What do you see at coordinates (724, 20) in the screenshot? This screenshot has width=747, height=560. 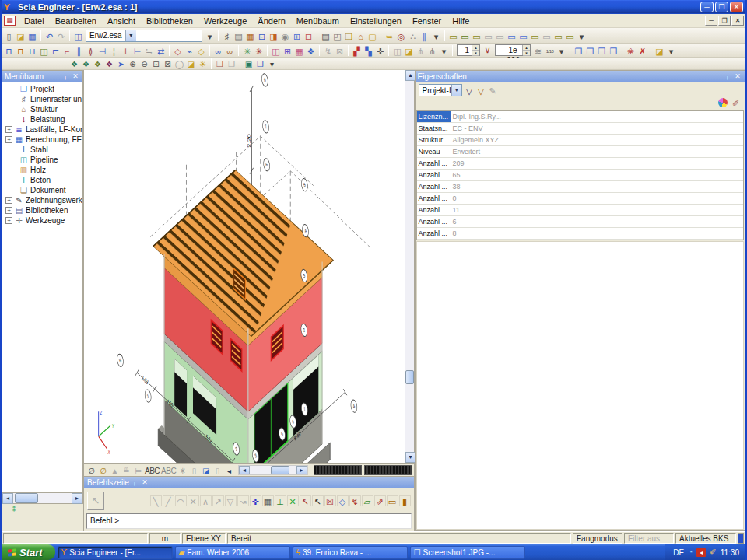 I see `mdi-restore-button: ❐` at bounding box center [724, 20].